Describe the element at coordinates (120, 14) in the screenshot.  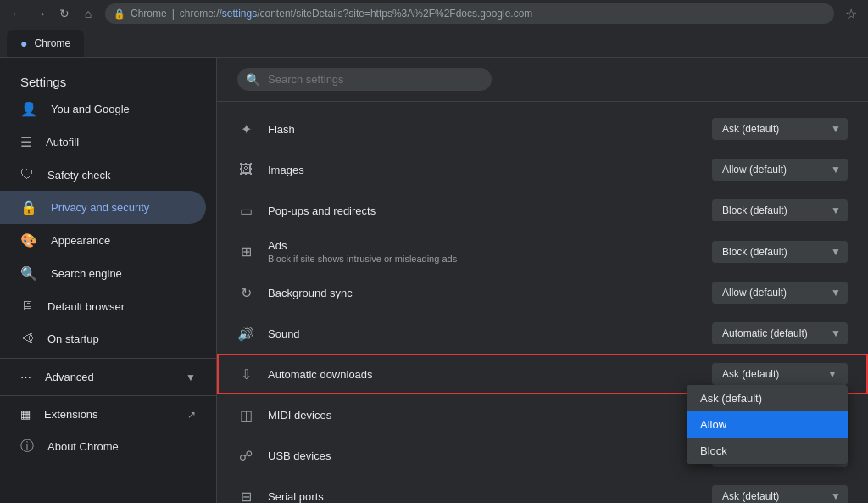
I see `lock-icon: 🔒` at that location.